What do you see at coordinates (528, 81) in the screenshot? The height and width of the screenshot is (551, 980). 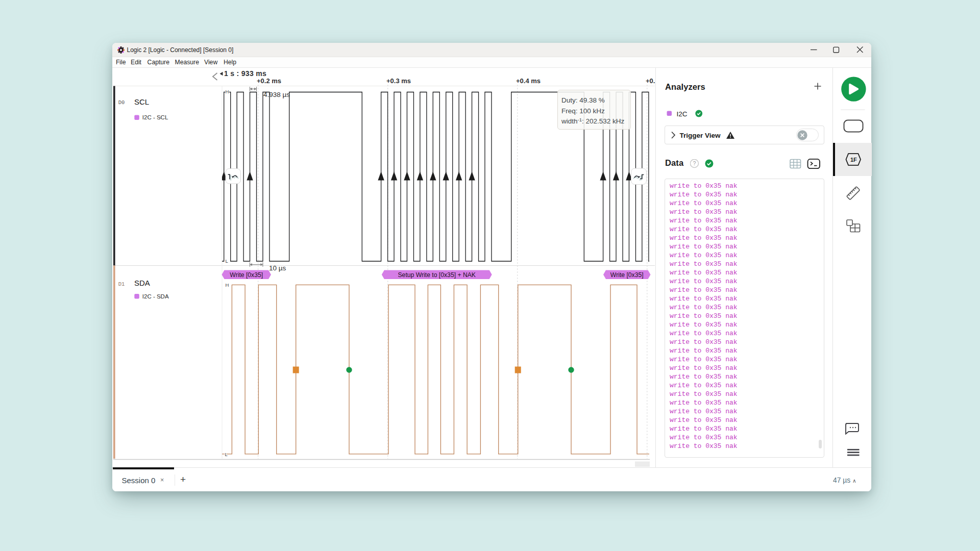 I see `svg-text: +0.4 ms` at bounding box center [528, 81].